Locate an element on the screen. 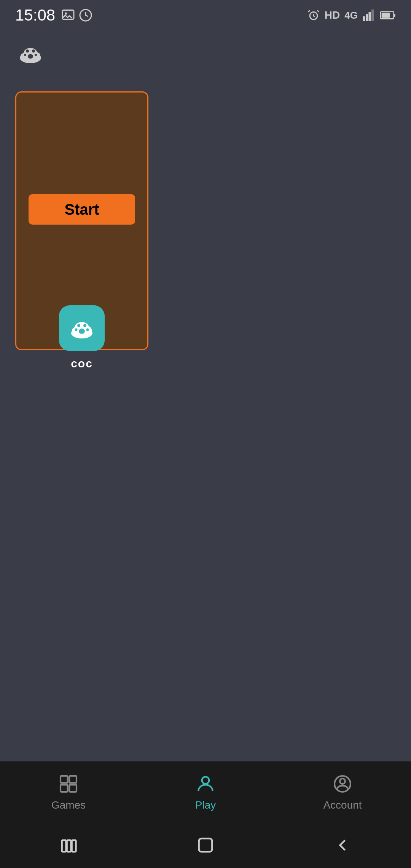 The image size is (411, 868). battery-icon is located at coordinates (388, 15).